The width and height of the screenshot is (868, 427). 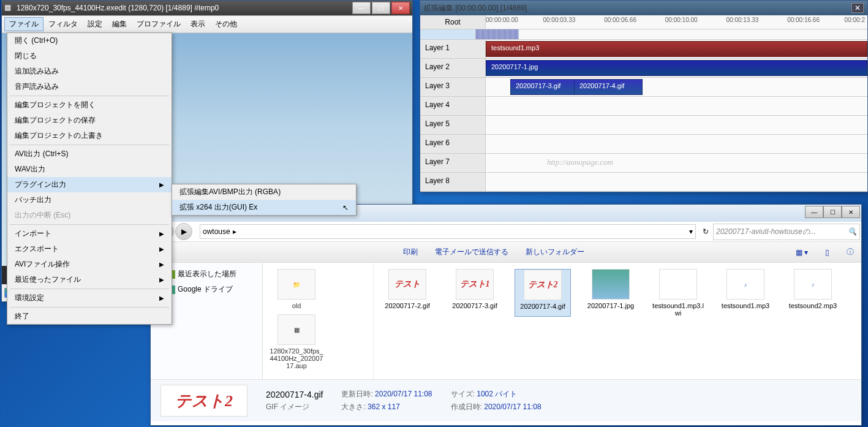 What do you see at coordinates (555, 252) in the screenshot?
I see `tool-newfolder: 新しいフォルダー` at bounding box center [555, 252].